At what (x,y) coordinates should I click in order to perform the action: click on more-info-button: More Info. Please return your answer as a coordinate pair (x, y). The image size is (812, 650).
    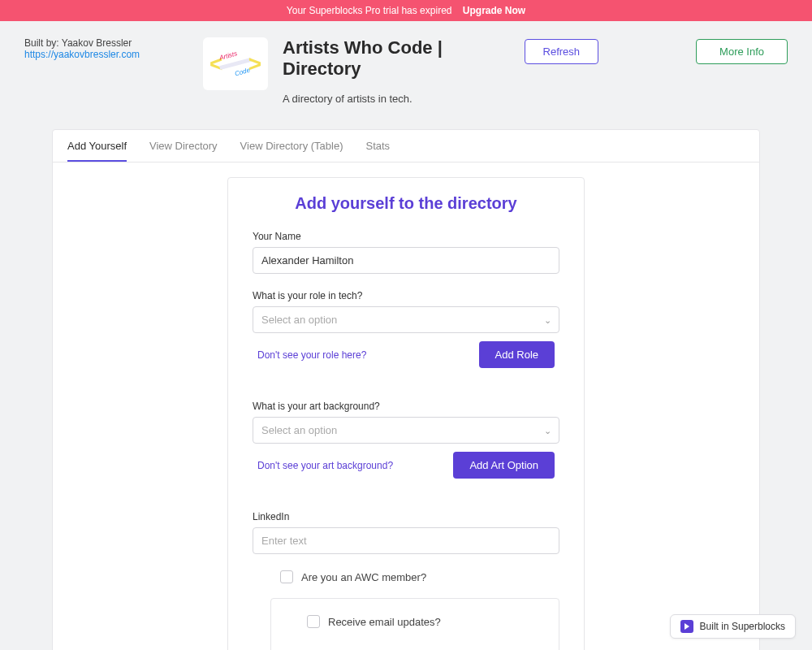
    Looking at the image, I should click on (742, 52).